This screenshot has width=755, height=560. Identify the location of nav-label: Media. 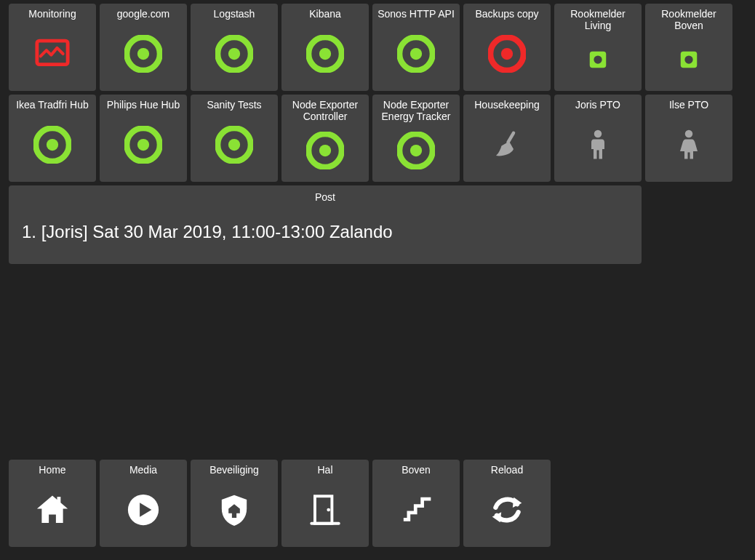
(143, 470).